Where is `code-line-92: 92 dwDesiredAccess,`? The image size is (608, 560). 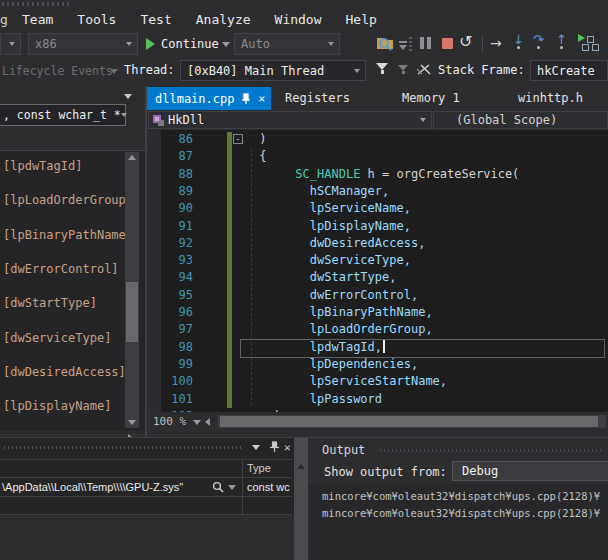 code-line-92: 92 dwDesiredAccess, is located at coordinates (378, 244).